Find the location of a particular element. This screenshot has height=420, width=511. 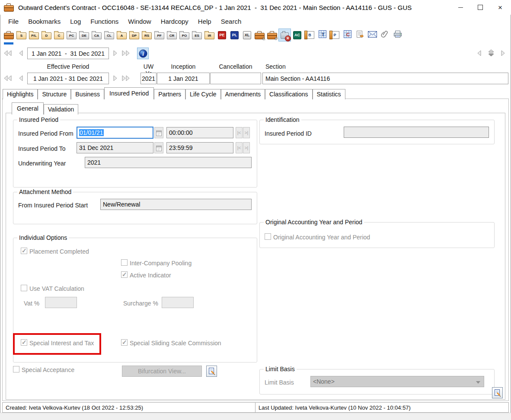

section-last-button is located at coordinates (126, 78).